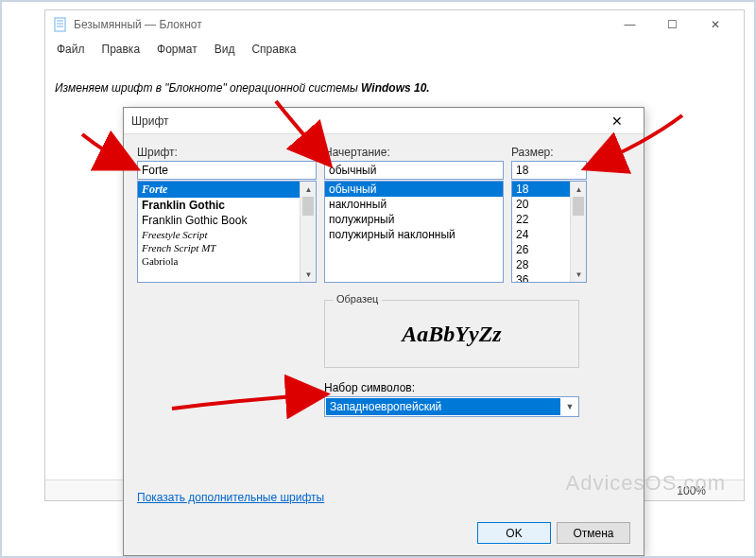 This screenshot has height=558, width=756. What do you see at coordinates (208, 88) in the screenshot?
I see `content-text: Изменяем шрифт в "Блокноте" операционной…` at bounding box center [208, 88].